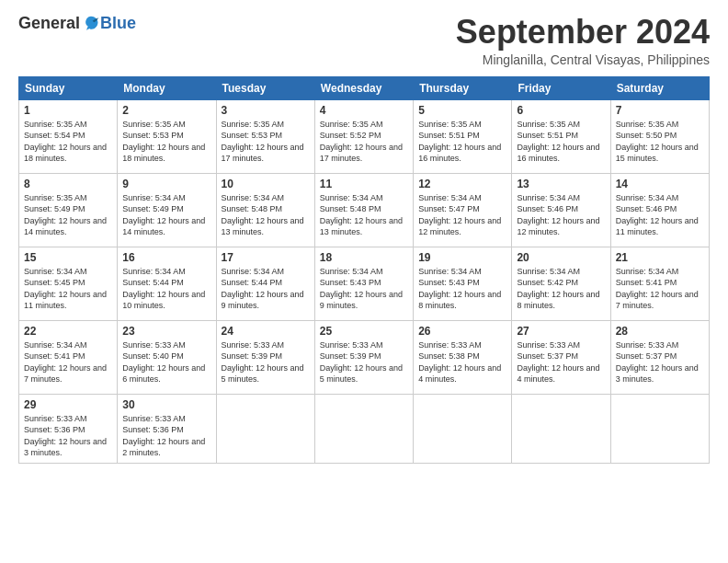 The width and height of the screenshot is (728, 563). What do you see at coordinates (166, 110) in the screenshot?
I see `day-number: 2` at bounding box center [166, 110].